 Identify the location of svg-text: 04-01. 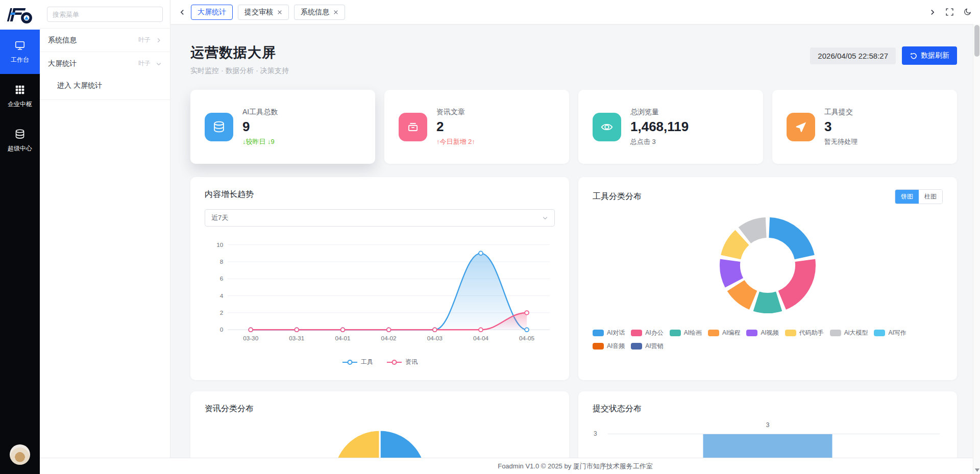
(342, 338).